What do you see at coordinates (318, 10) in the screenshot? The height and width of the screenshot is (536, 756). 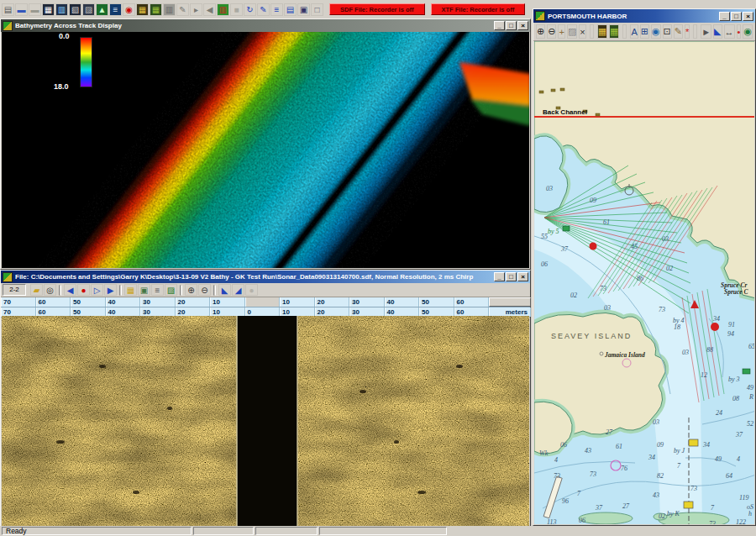 I see `new-file-icon: □` at bounding box center [318, 10].